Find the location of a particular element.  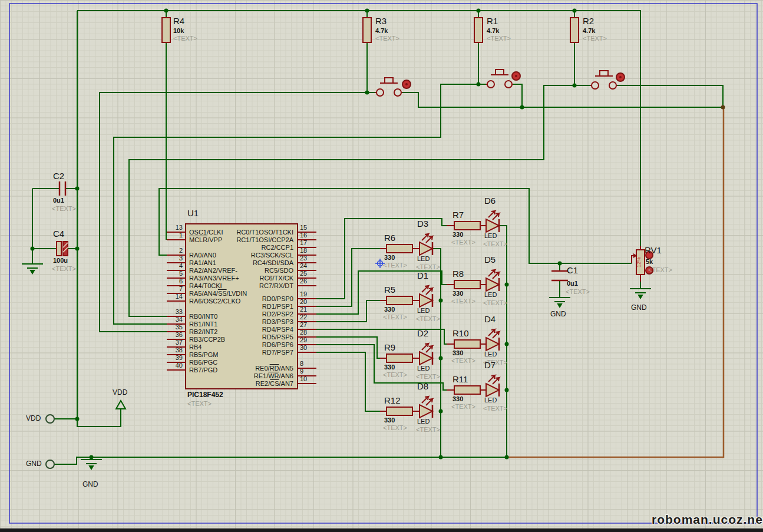

pin-number: 34 is located at coordinates (175, 319).